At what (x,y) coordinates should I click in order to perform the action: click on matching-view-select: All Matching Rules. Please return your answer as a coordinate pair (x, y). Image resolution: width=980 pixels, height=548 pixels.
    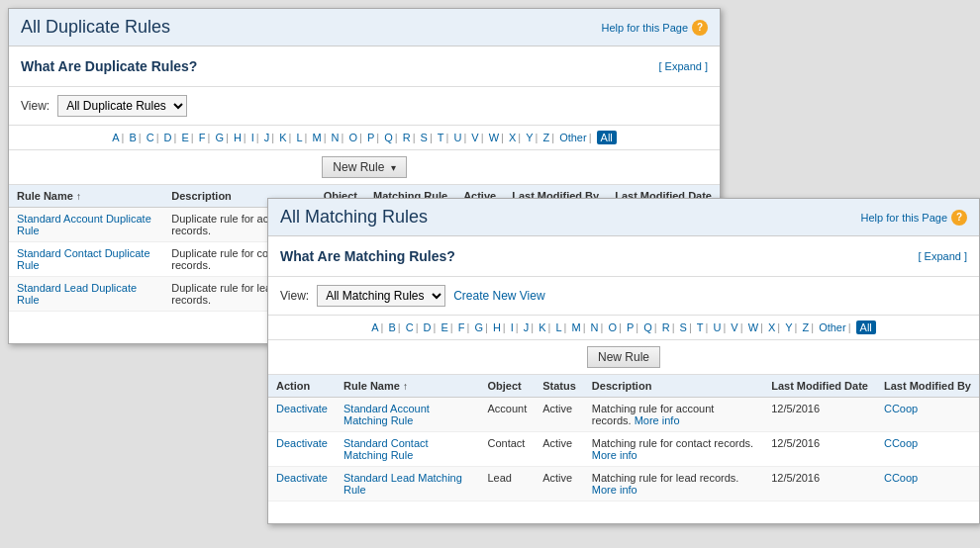
    Looking at the image, I should click on (381, 296).